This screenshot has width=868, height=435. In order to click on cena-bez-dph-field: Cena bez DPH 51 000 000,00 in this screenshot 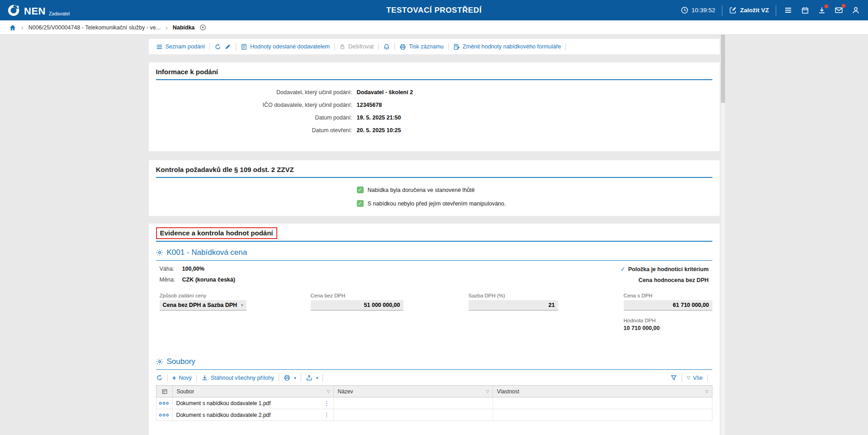, I will do `click(357, 301)`.